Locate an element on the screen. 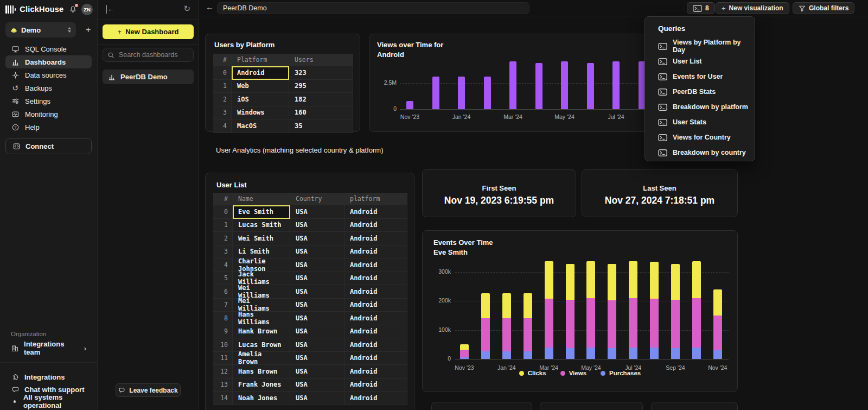 This screenshot has width=868, height=410. table-row: 3Li SmithUSAAndroid is located at coordinates (310, 252).